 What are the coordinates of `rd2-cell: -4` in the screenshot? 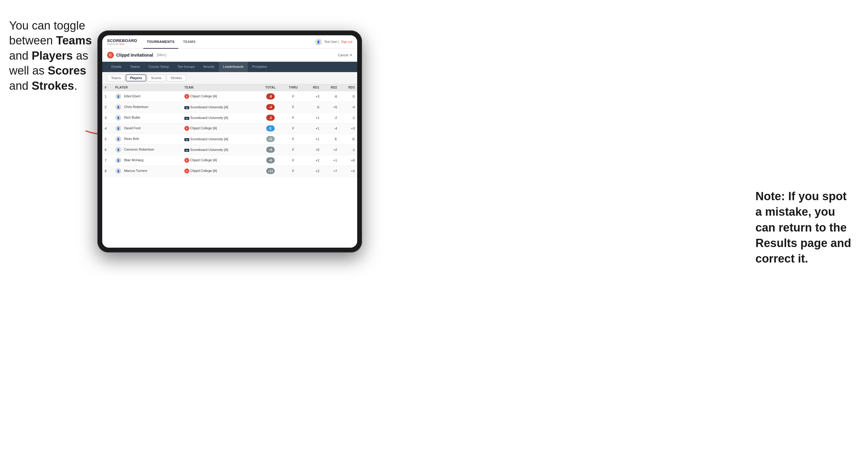 It's located at (331, 129).